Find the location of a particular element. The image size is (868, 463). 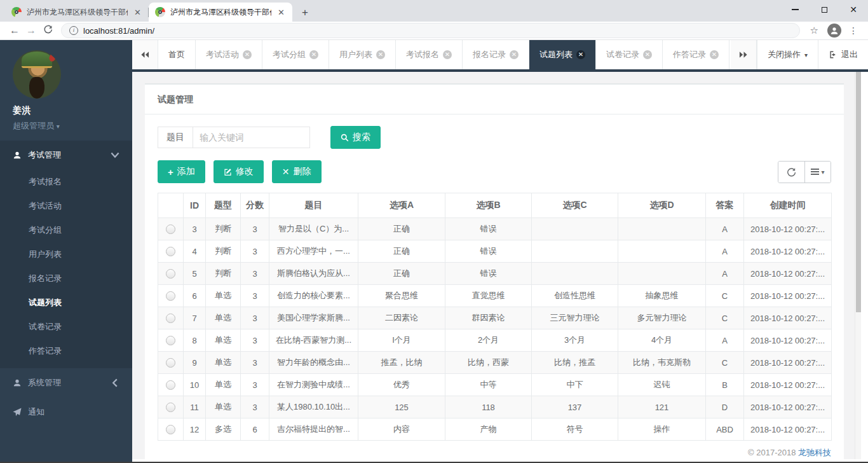

user-role-dropdown: 超级管理员 ▾ is located at coordinates (66, 126).